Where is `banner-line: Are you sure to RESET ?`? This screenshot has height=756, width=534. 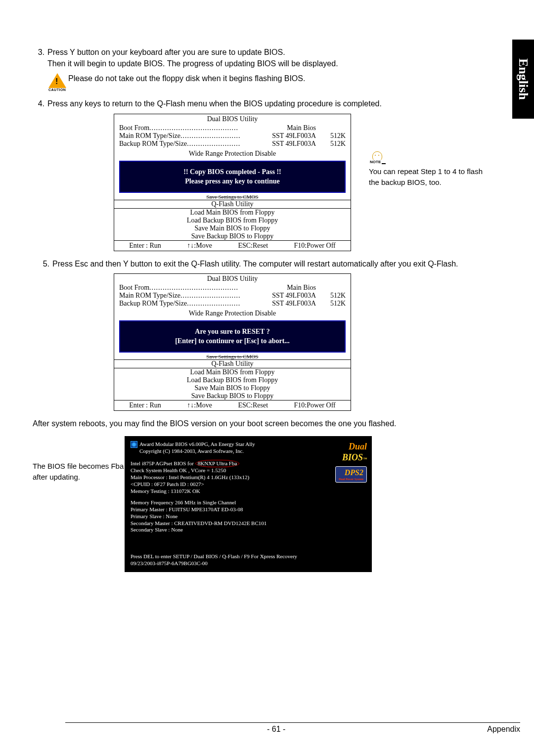
banner-line: Are you sure to RESET ? is located at coordinates (232, 332).